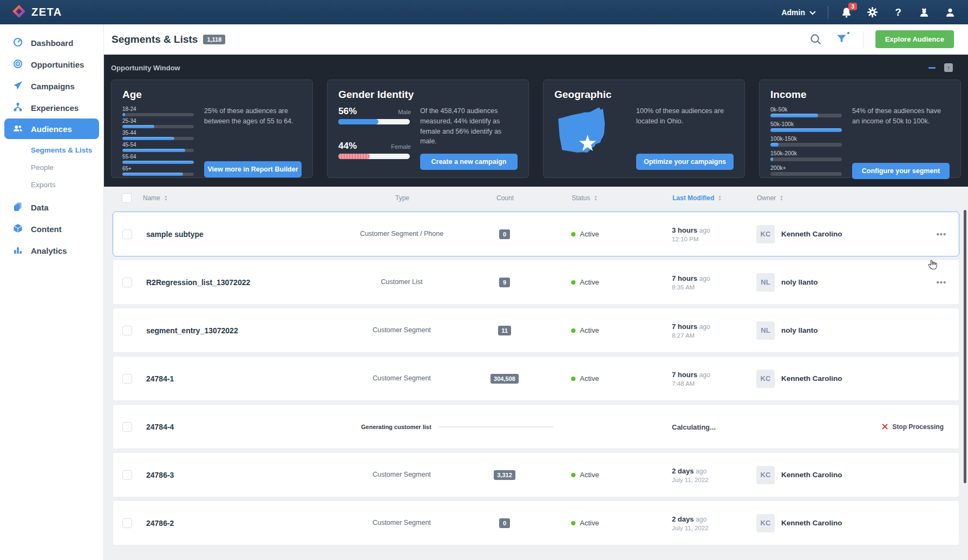 The width and height of the screenshot is (968, 560). I want to click on admin-menu: Admin, so click(799, 12).